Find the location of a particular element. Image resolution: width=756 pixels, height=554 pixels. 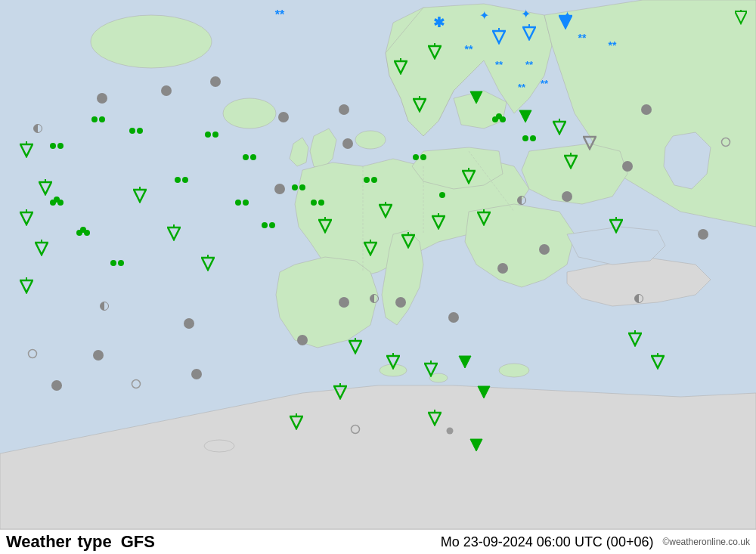

snow-7: ** is located at coordinates (544, 83).